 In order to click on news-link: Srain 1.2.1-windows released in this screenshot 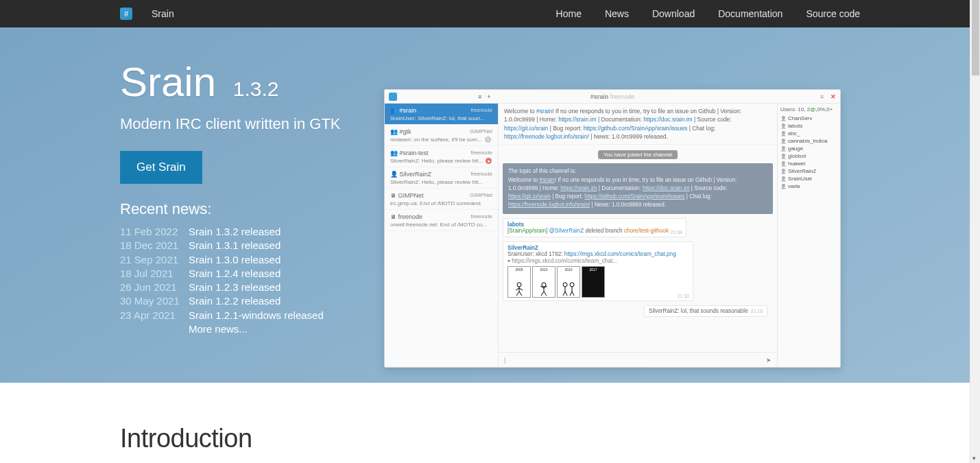, I will do `click(256, 316)`.